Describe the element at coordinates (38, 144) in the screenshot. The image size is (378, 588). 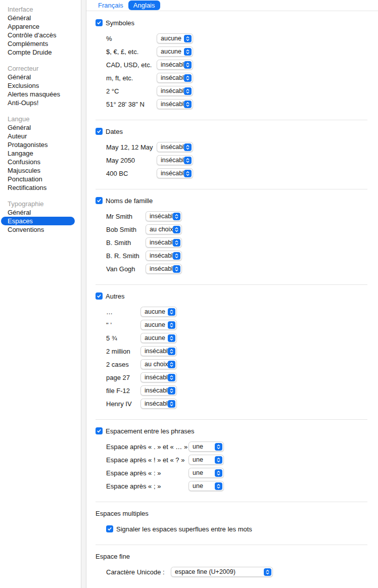
I see `sidebar-item-protagonistes: Protagonistes` at that location.